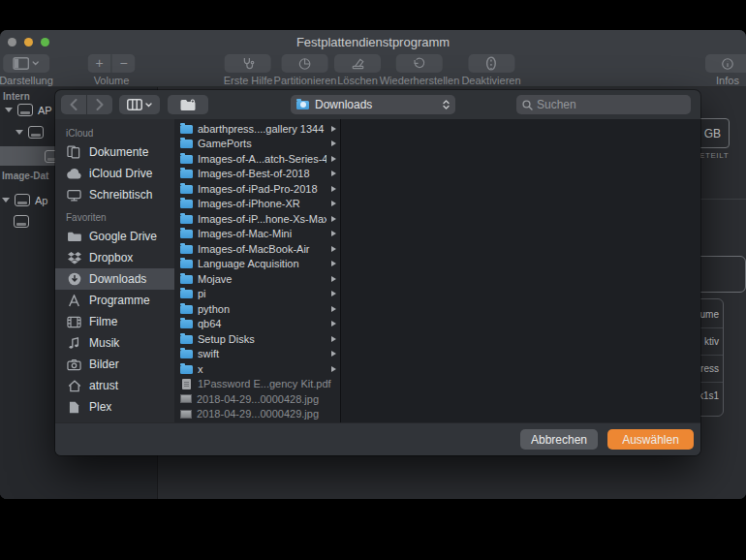 This screenshot has height=560, width=746. I want to click on disk-icon, so click(36, 132).